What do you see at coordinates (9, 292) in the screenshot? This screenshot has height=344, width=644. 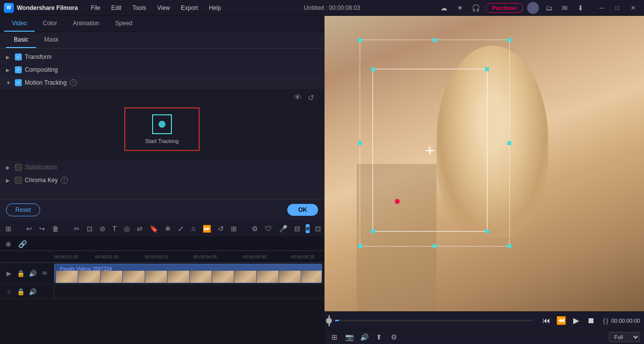 I see `audio-music-icon: ♫` at bounding box center [9, 292].